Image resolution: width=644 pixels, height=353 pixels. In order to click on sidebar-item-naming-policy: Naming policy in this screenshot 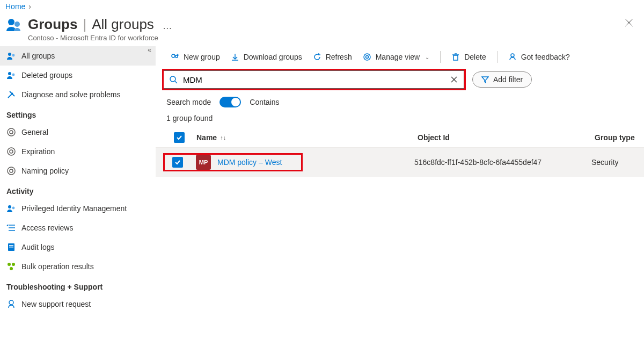, I will do `click(78, 171)`.